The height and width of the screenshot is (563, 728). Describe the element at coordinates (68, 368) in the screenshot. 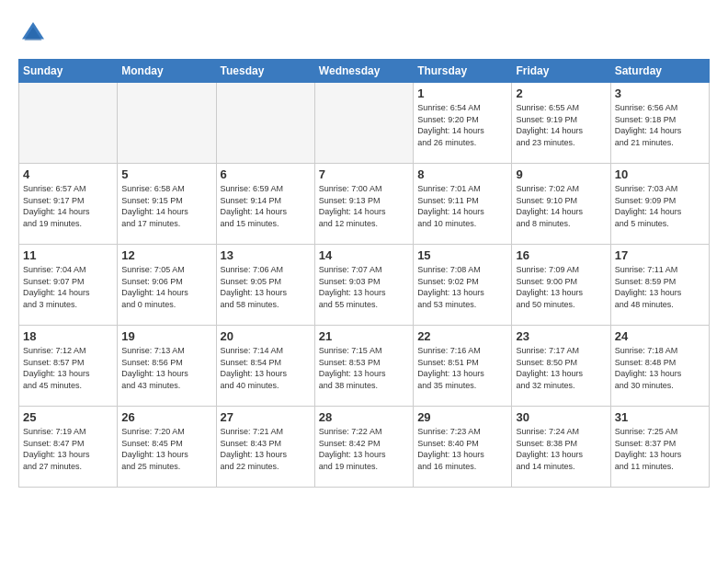

I see `day-info: Sunrise: 7:12 AM Sunset: 8:57 PM Dayligh…` at that location.